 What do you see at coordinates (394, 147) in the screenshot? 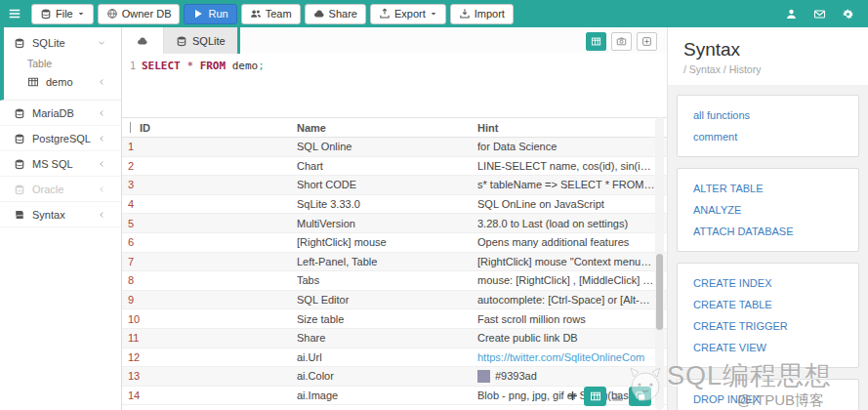
I see `table-row: 1SQL Onlinefor Data Science` at bounding box center [394, 147].